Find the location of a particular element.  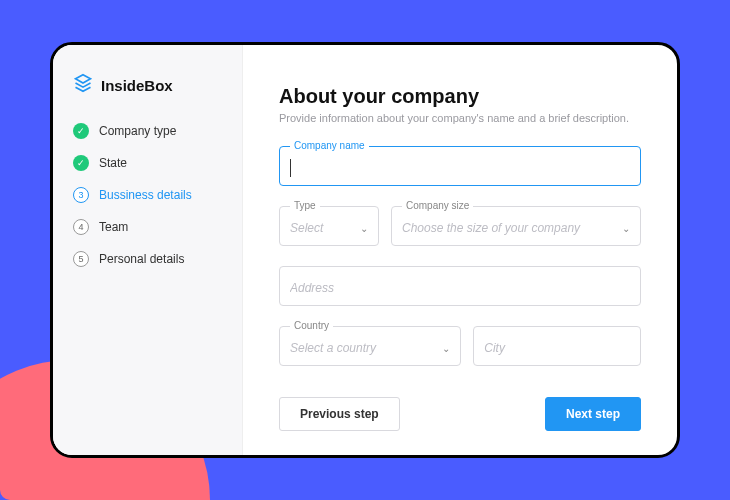

type-placeholder: Select is located at coordinates (322, 228).